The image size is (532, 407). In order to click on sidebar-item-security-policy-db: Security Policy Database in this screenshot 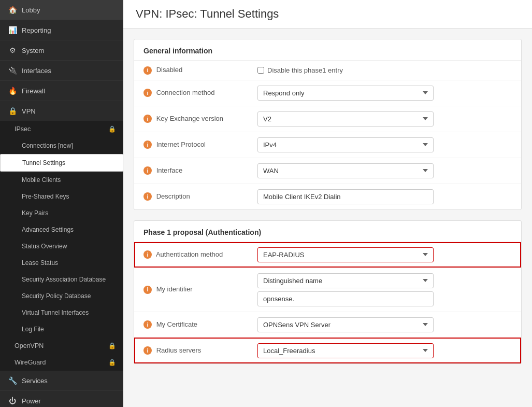, I will do `click(62, 296)`.